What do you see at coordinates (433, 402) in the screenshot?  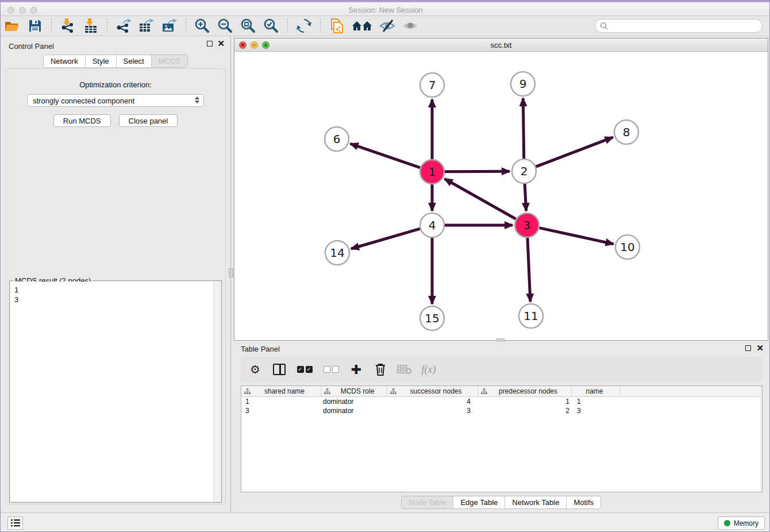 I see `cell-successor-nodes: 4` at bounding box center [433, 402].